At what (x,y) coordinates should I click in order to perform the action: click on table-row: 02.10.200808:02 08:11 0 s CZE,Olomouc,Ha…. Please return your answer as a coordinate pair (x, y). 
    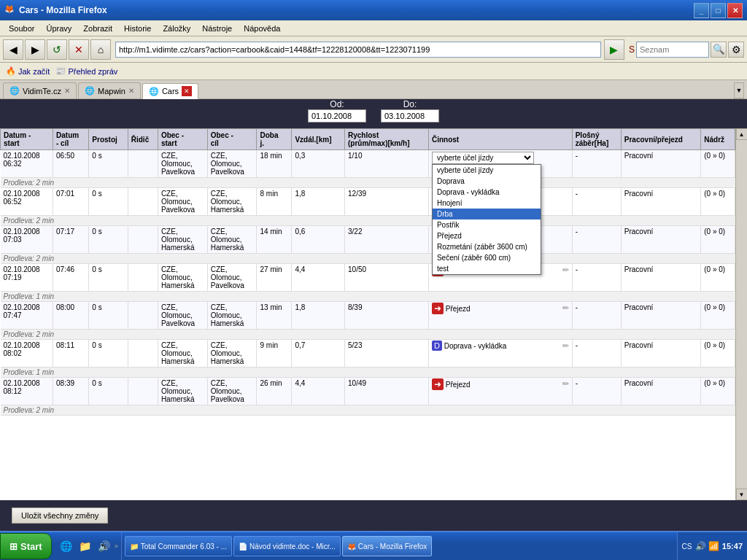
    Looking at the image, I should click on (368, 354).